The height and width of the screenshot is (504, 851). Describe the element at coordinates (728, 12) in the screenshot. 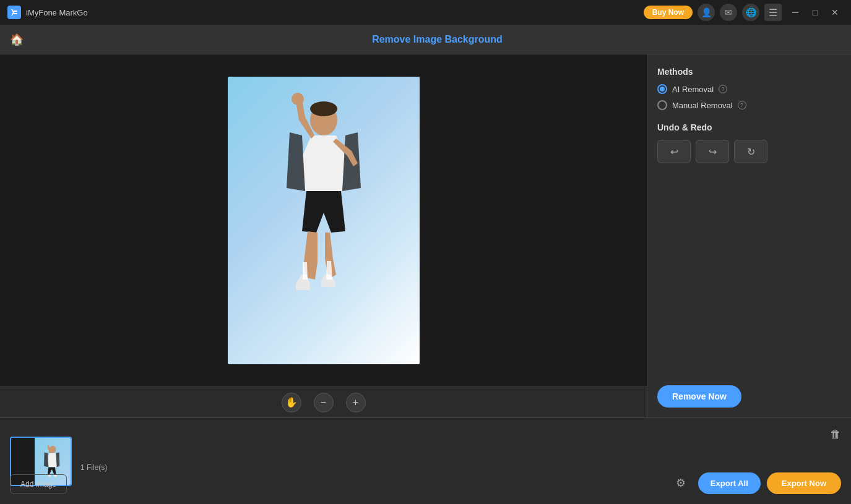

I see `mail-icon-button: ✉` at that location.